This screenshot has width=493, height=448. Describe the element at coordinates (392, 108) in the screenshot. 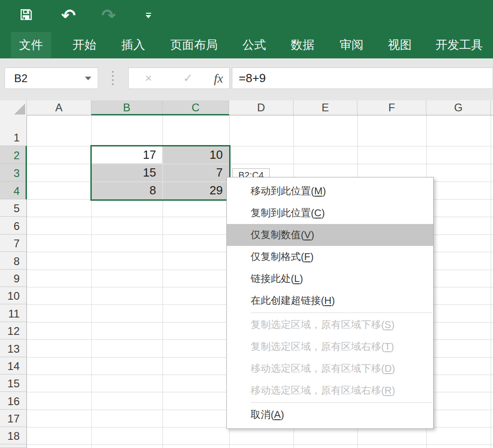

I see `column-header-F: F` at that location.